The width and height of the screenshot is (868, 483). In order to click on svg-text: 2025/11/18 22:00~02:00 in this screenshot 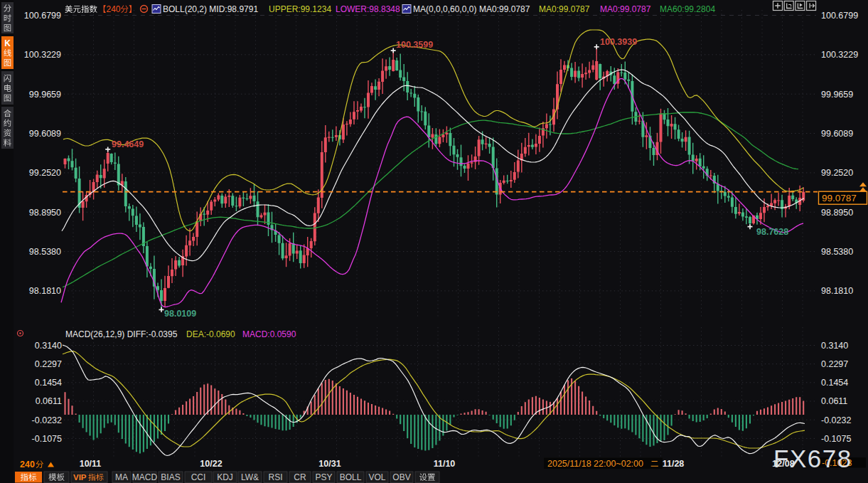, I will do `click(596, 464)`.